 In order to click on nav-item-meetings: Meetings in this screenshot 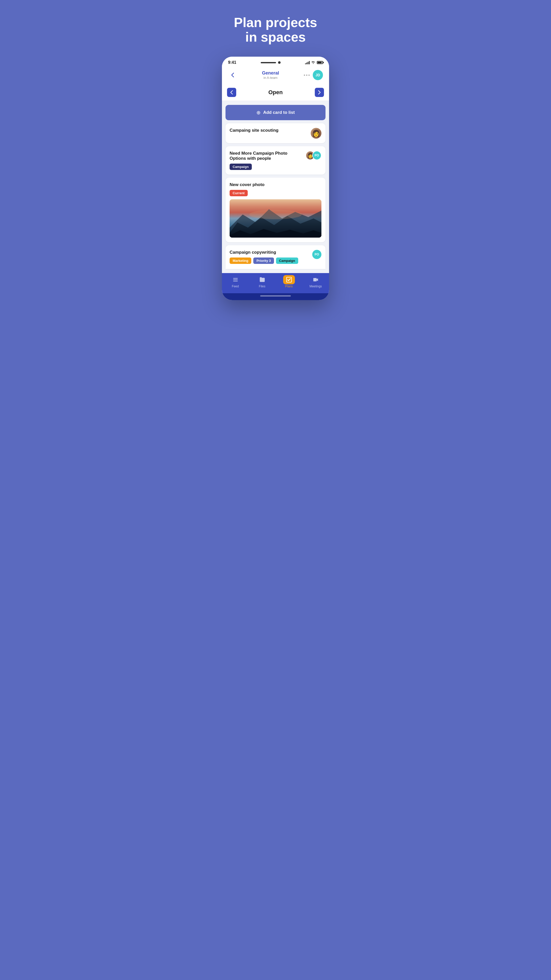, I will do `click(316, 282)`.